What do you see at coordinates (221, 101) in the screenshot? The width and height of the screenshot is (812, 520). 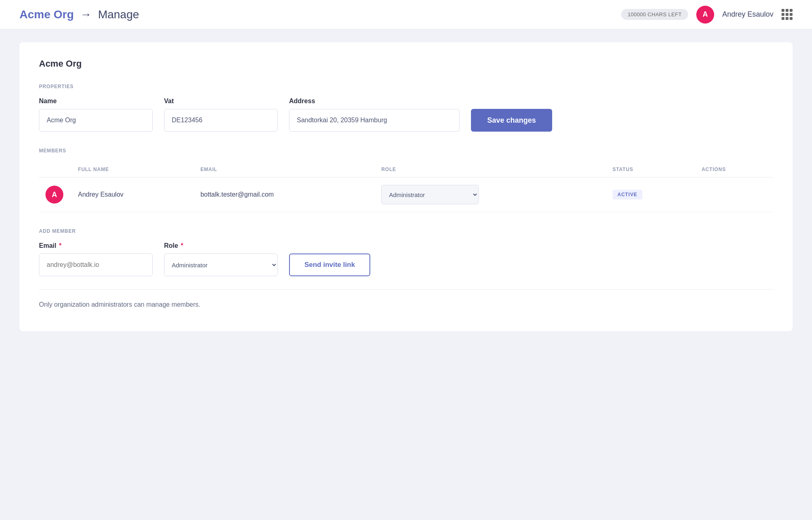 I see `vat-label: Vat` at bounding box center [221, 101].